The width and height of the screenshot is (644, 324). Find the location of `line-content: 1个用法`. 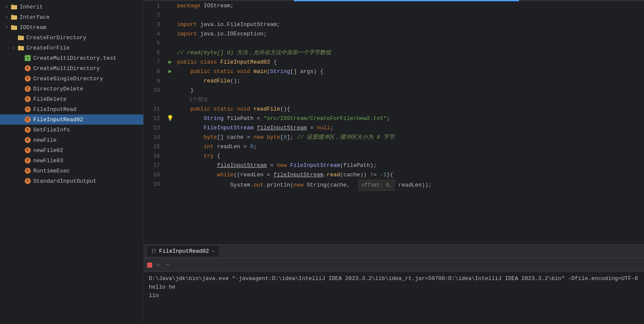

line-content: 1个用法 is located at coordinates (409, 100).